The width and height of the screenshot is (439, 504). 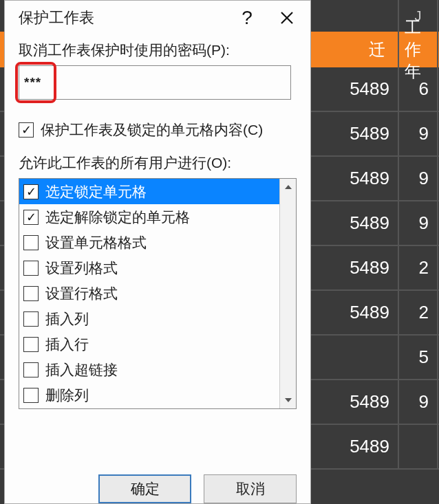 I want to click on protect-checkbox-row: 保护工作表及锁定的单元格内容(C), so click(x=158, y=130).